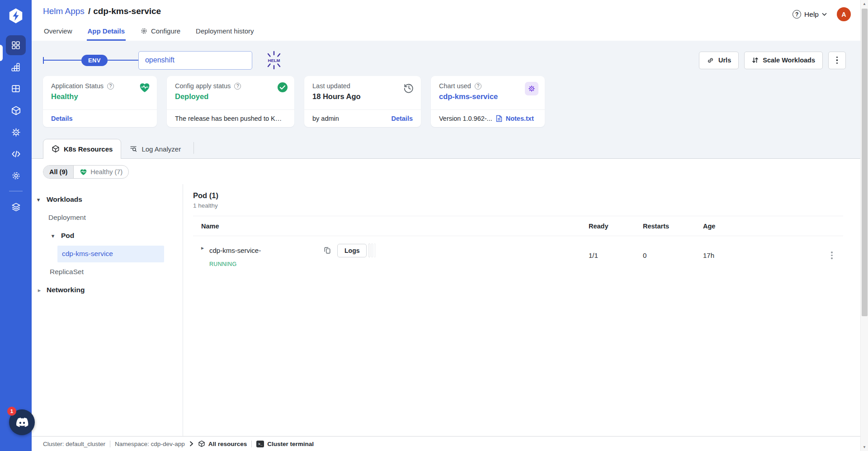  Describe the element at coordinates (133, 149) in the screenshot. I see `log-search-icon` at that location.